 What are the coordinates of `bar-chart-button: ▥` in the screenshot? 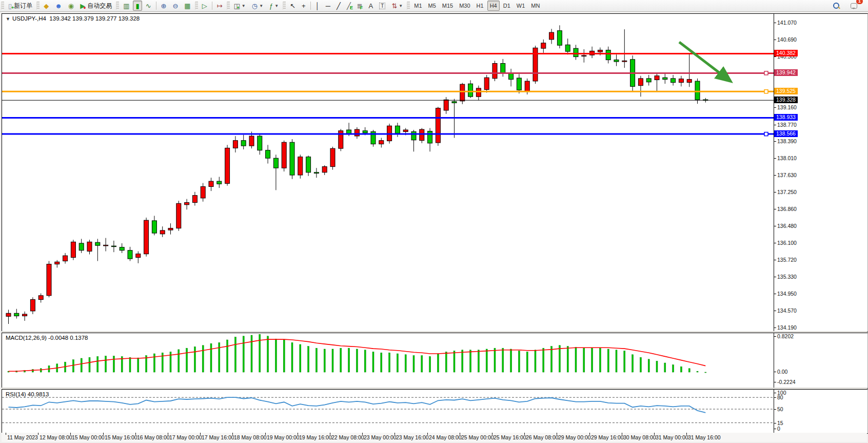 It's located at (126, 6).